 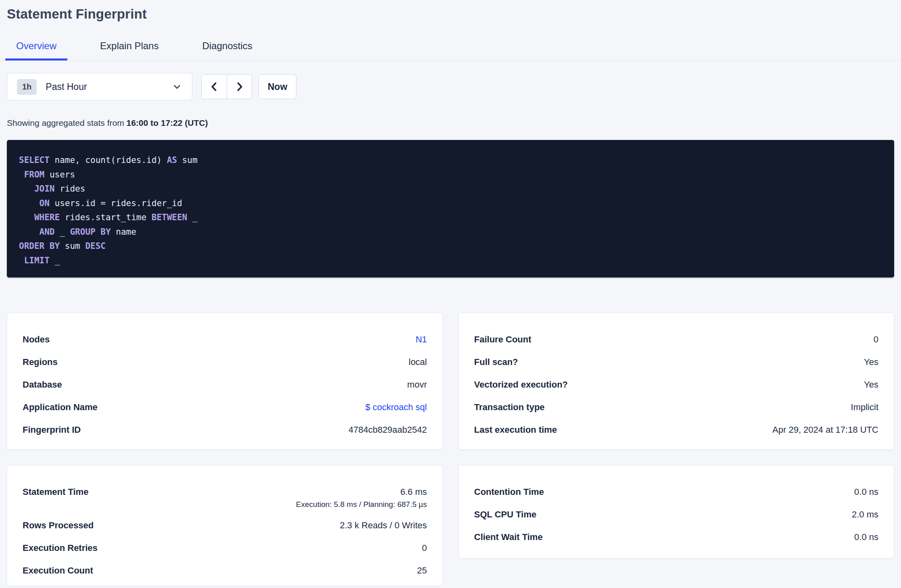 I want to click on stat-value-wrap: 0.0 ns, so click(x=866, y=537).